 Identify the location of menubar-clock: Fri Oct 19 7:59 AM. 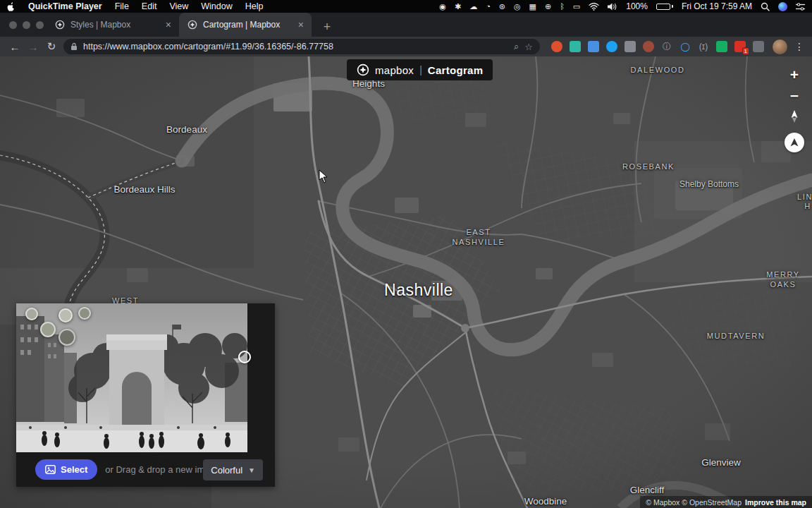
(717, 6).